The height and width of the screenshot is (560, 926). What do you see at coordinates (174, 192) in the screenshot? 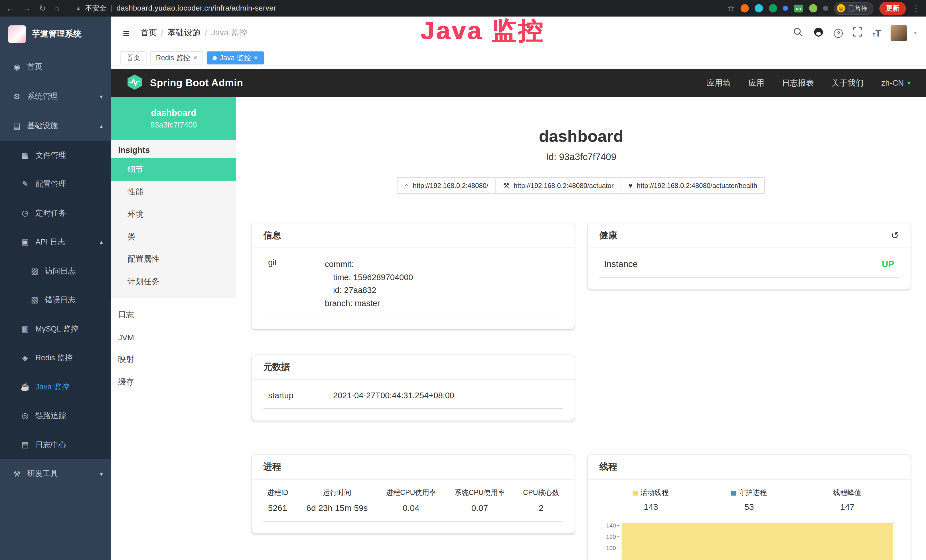
I see `sba-menu-metrics: 性能` at bounding box center [174, 192].